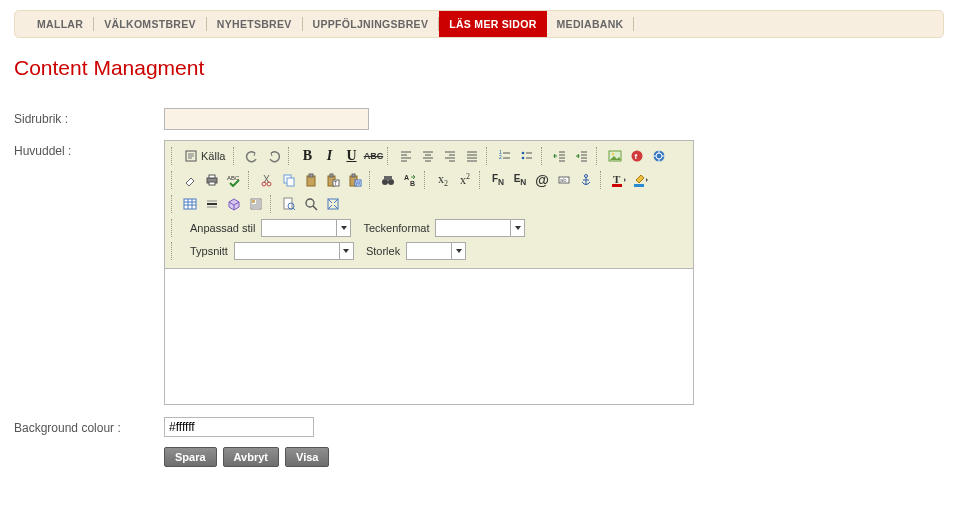 This screenshot has width=958, height=519. What do you see at coordinates (212, 204) in the screenshot?
I see `hr-button` at bounding box center [212, 204].